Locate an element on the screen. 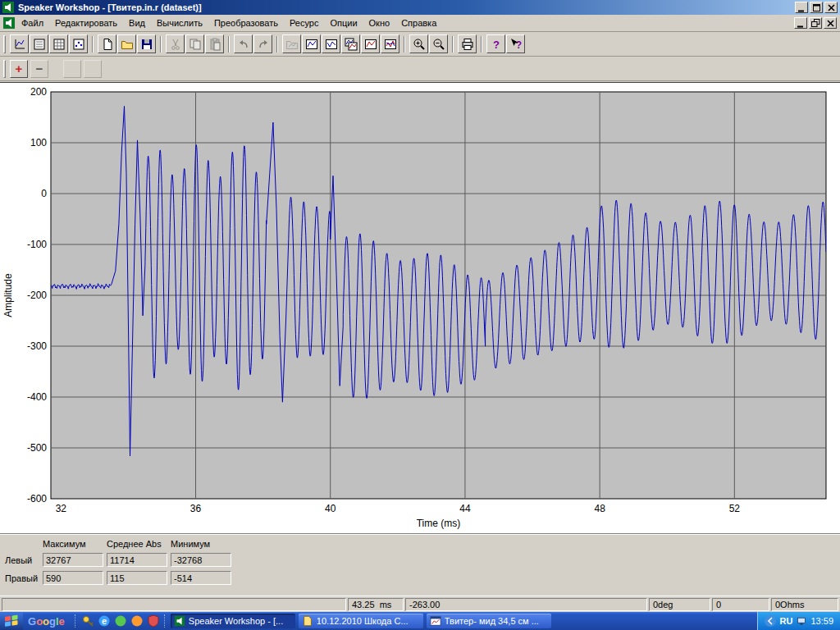  paste-button is located at coordinates (215, 44).